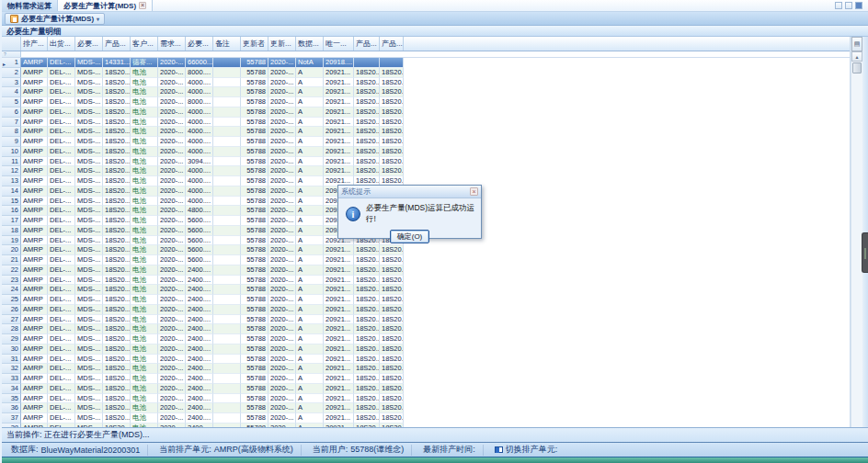  Describe the element at coordinates (11, 232) in the screenshot. I see `row-indicator: 18` at that location.